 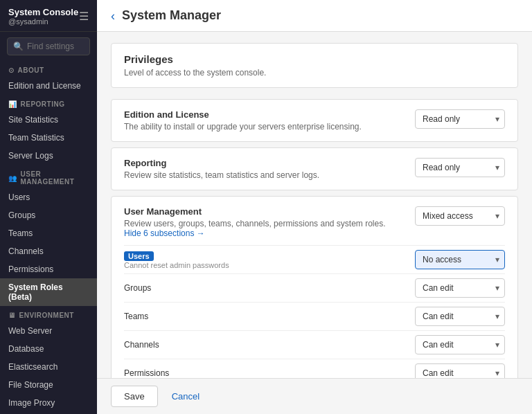 What do you see at coordinates (314, 120) in the screenshot?
I see `setting-edition-license: Edition and License The ability to insta…` at bounding box center [314, 120].